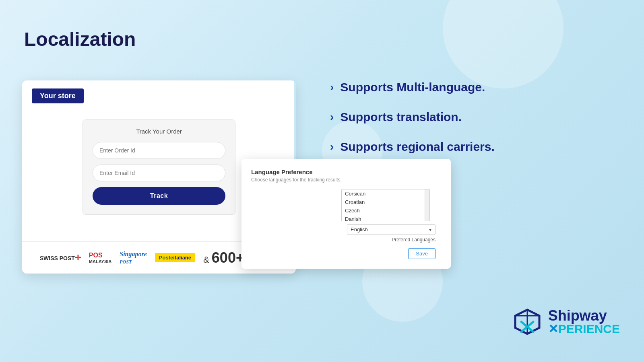 The height and width of the screenshot is (362, 644). Describe the element at coordinates (427, 205) in the screenshot. I see `listbox-scrollbar` at that location.